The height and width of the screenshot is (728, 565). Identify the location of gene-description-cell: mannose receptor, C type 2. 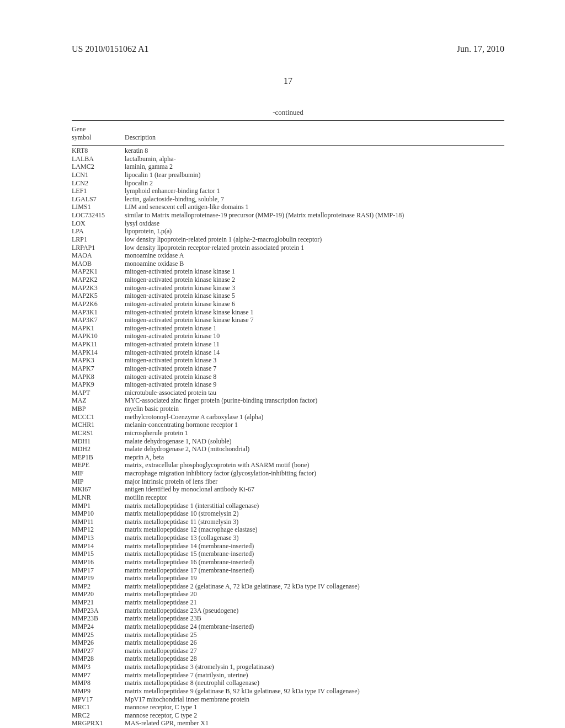
(315, 716).